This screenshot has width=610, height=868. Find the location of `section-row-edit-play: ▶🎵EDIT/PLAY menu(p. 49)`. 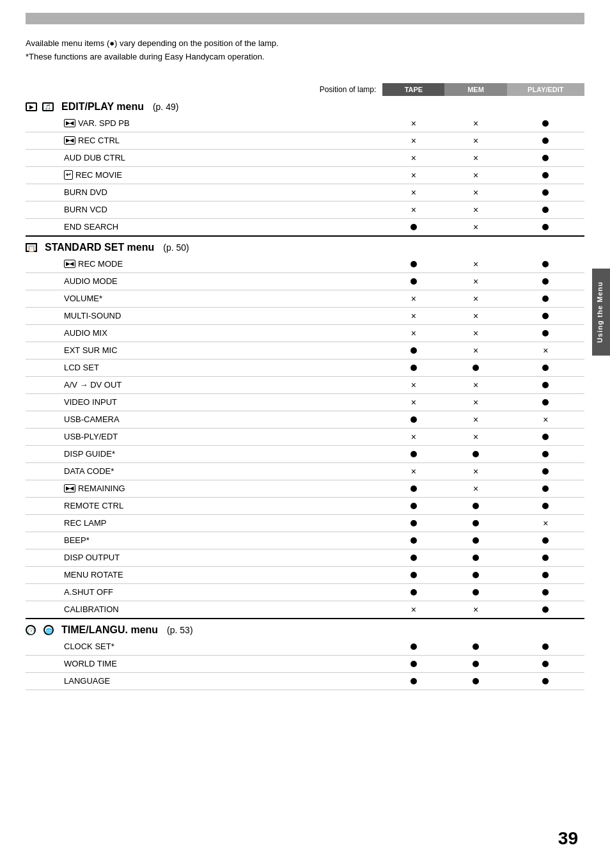

section-row-edit-play: ▶🎵EDIT/PLAY menu(p. 49) is located at coordinates (305, 106).